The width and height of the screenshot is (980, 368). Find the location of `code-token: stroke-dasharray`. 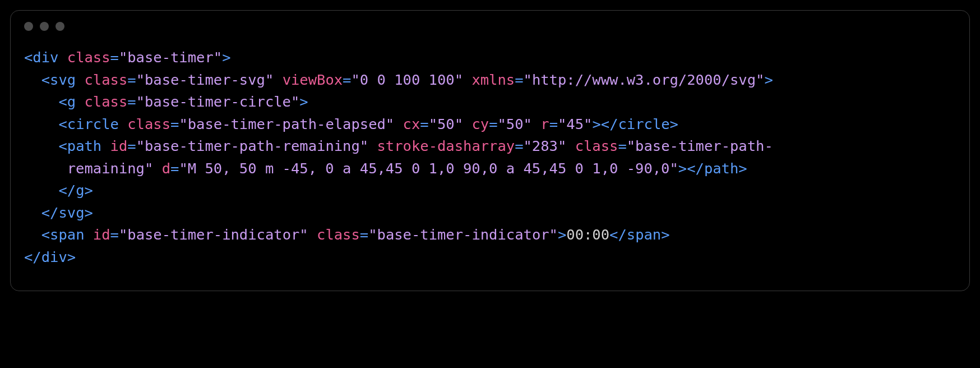

code-token: stroke-dasharray is located at coordinates (446, 146).